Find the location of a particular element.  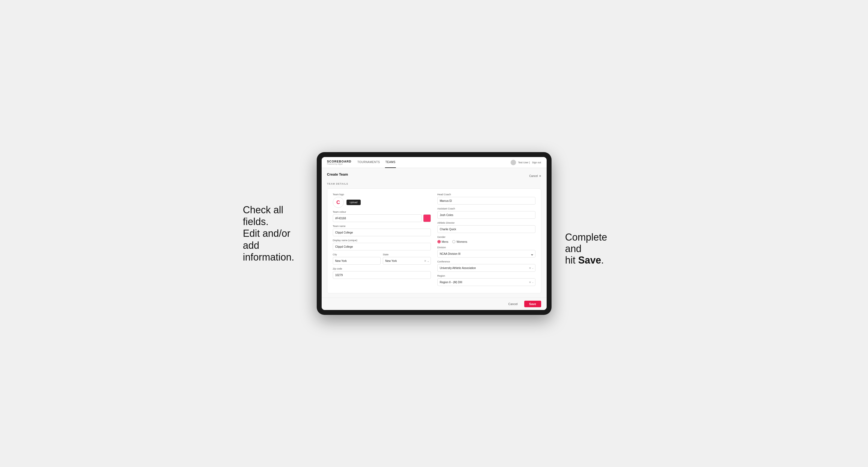

cancel-top-button: Cancel ✕ is located at coordinates (535, 176).